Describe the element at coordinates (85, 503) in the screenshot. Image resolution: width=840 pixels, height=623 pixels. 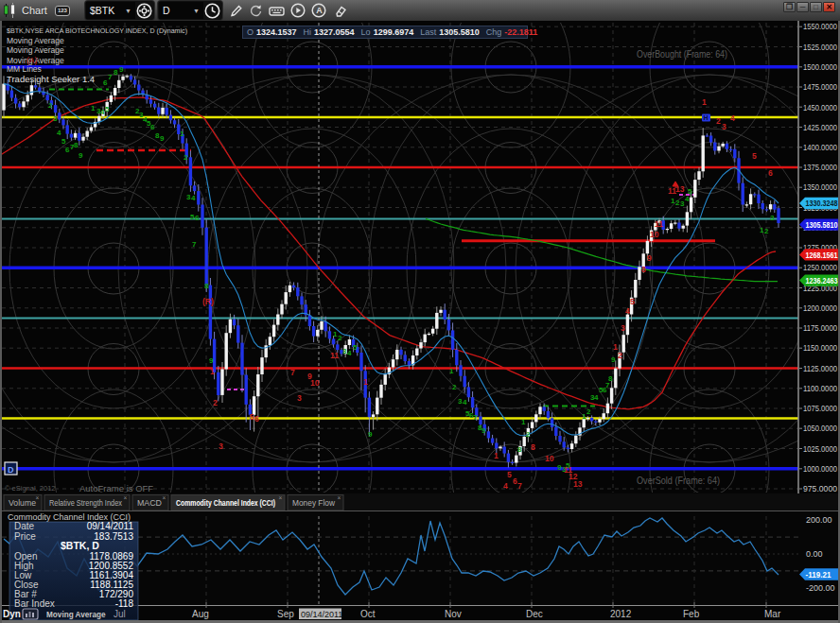
I see `svg-text: Relative Strength Index` at that location.